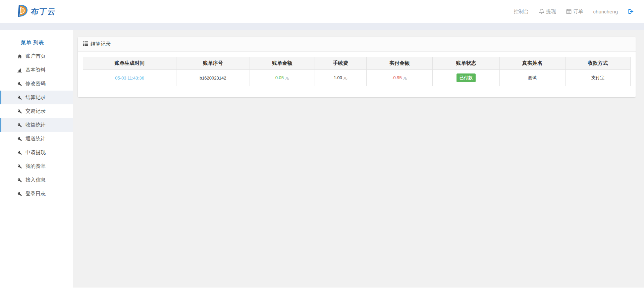 The image size is (644, 305). What do you see at coordinates (36, 152) in the screenshot?
I see `sidebar-item-label: 申请提现` at bounding box center [36, 152].